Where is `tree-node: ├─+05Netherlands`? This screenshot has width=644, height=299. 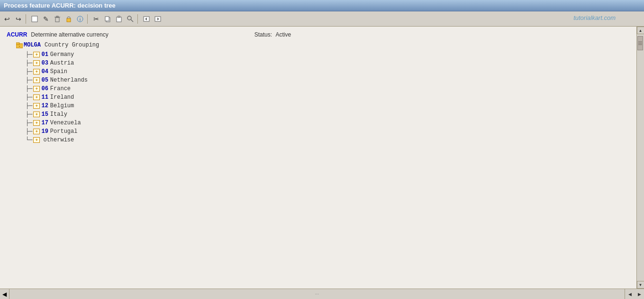
tree-node: ├─+05Netherlands is located at coordinates (328, 80).